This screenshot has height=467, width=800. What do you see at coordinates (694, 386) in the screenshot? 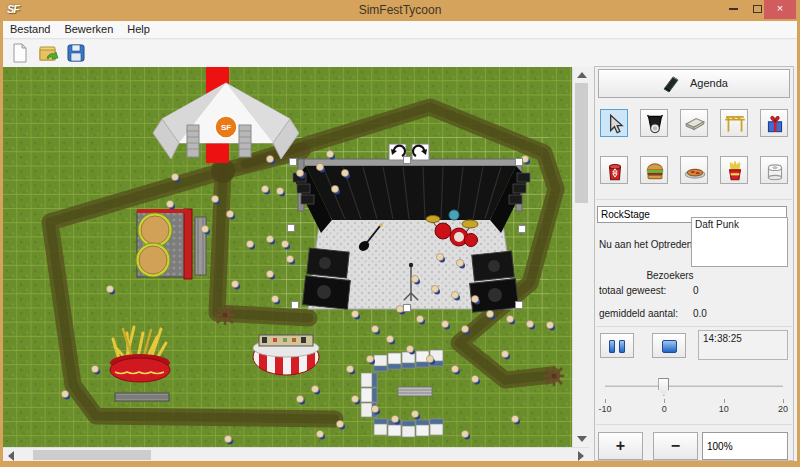
I see `slider-track` at bounding box center [694, 386].